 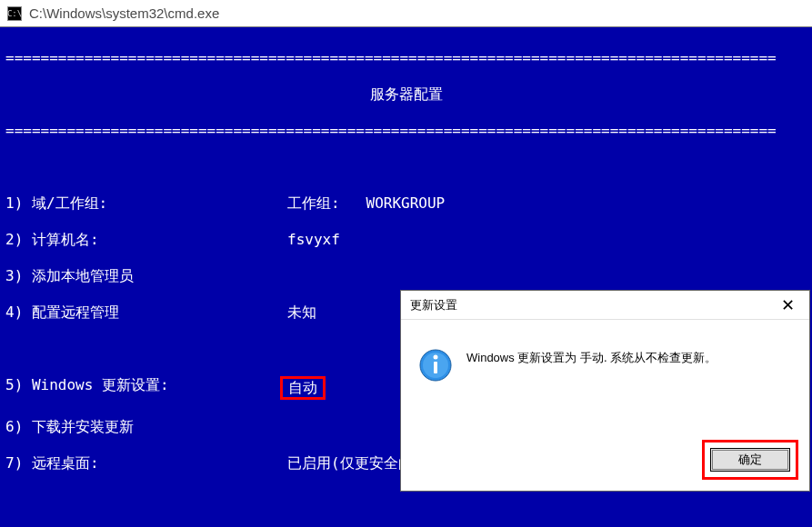 I want to click on dialog-titlebar: 更新设置 ✕, so click(x=606, y=305).